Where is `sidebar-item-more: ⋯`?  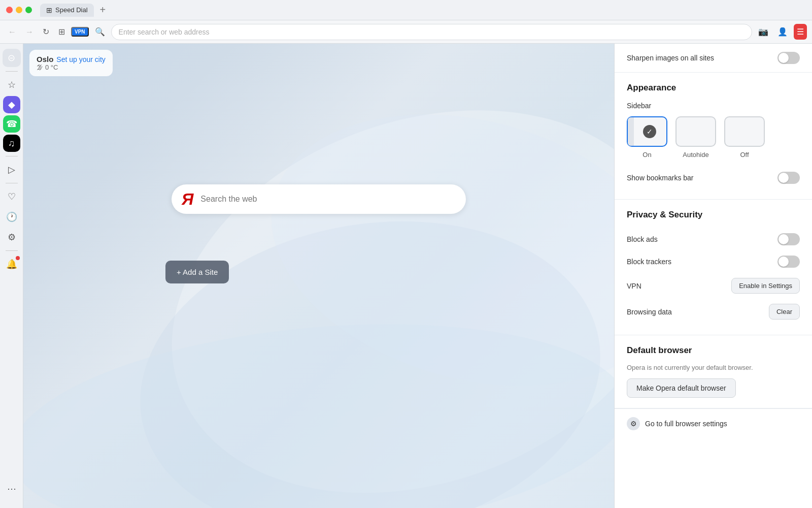 sidebar-item-more: ⋯ is located at coordinates (12, 489).